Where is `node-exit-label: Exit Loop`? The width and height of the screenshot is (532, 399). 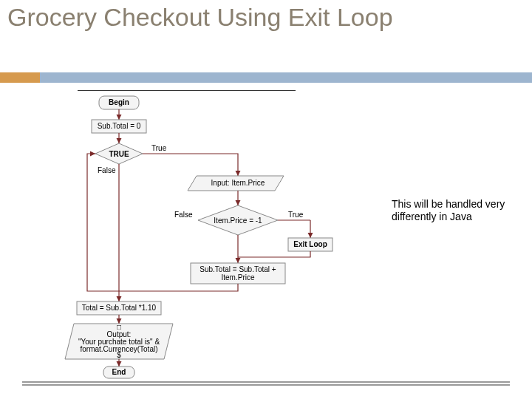
node-exit-label: Exit Loop is located at coordinates (310, 244).